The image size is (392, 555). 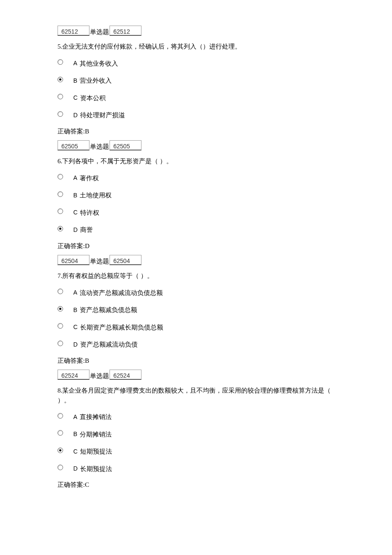 I want to click on answer-value: C, so click(x=87, y=485).